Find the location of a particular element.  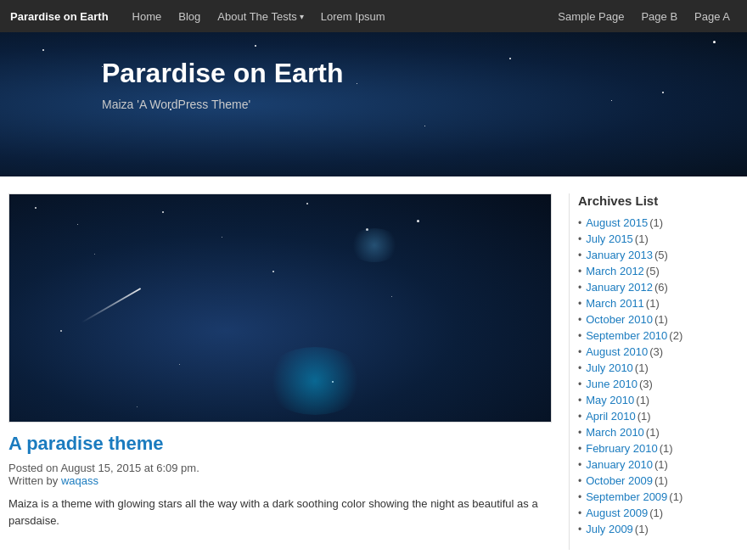

nav-link-lorem-ipsum: Lorem Ipsum is located at coordinates (353, 17).